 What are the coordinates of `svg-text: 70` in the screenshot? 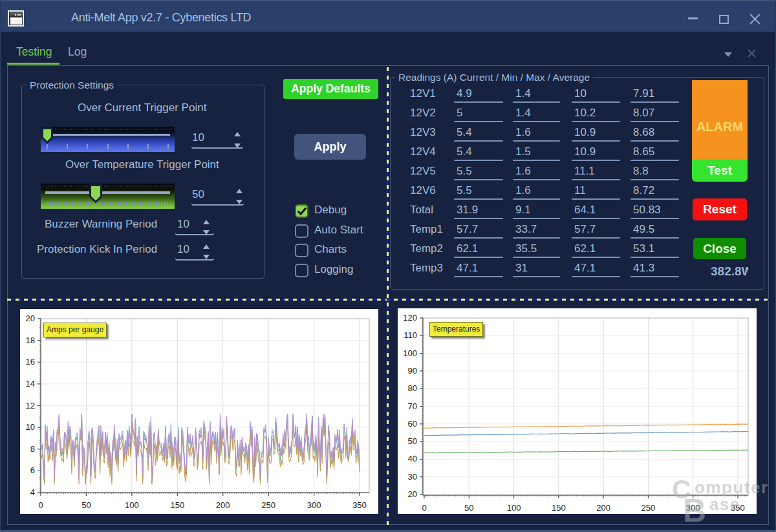 It's located at (413, 406).